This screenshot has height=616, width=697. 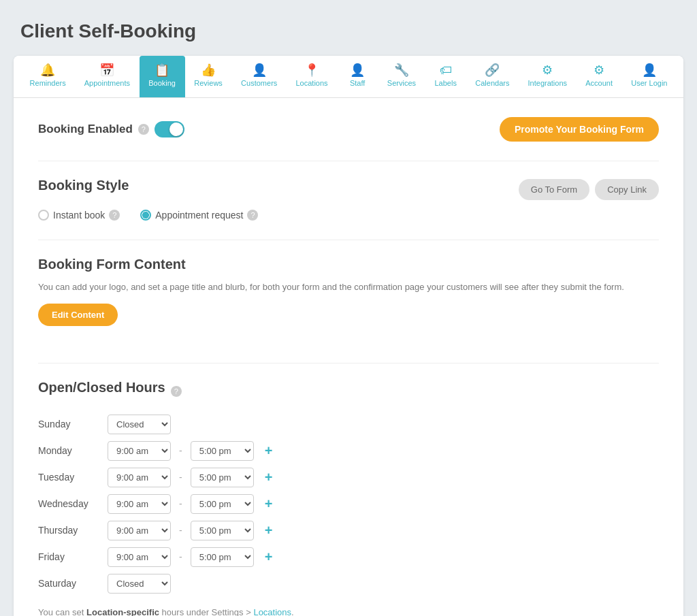 What do you see at coordinates (348, 77) in the screenshot?
I see `nav-bar: 🔔 Reminders 📅 Appointments 📋 Booking 👍 R…` at bounding box center [348, 77].